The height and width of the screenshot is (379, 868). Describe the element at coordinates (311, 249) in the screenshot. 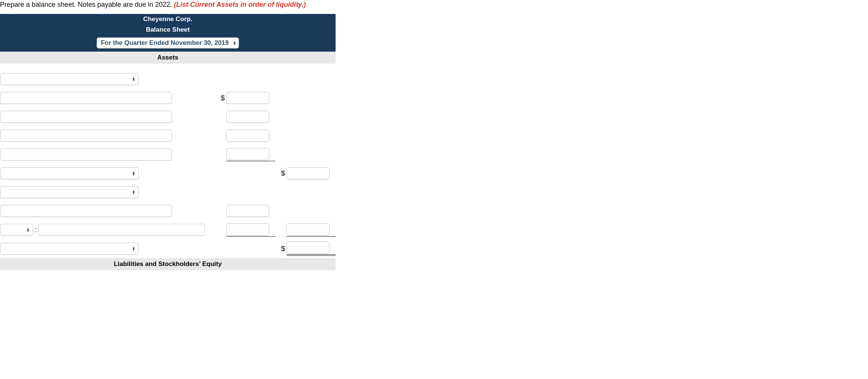

I see `total-double-underline` at that location.